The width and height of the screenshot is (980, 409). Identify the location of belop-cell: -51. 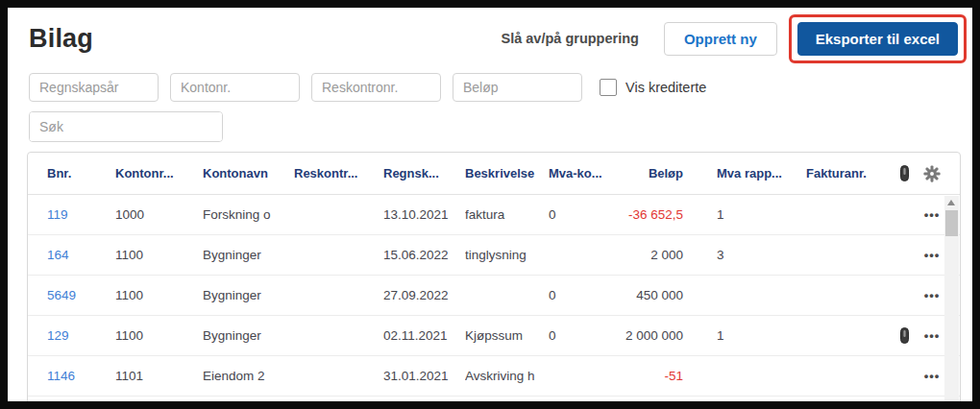
(661, 376).